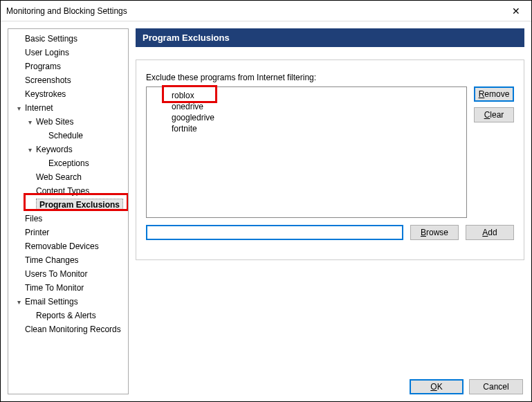  Describe the element at coordinates (330, 77) in the screenshot. I see `group-label: Exclude these programs from Internet fil…` at that location.